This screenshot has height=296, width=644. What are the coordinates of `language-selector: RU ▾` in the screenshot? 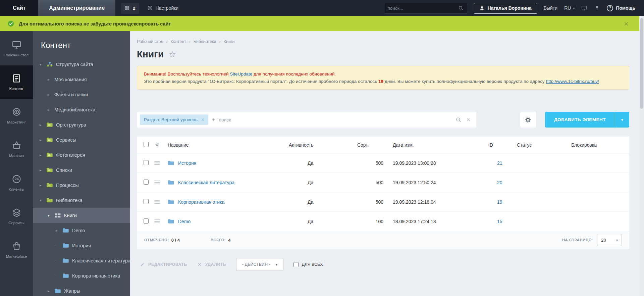 It's located at (570, 8).